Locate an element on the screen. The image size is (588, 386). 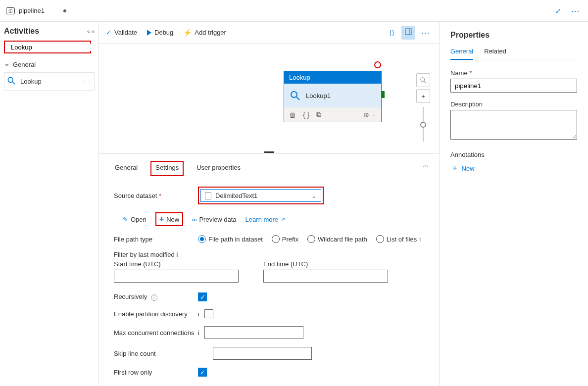
props-tab-related: Related is located at coordinates (495, 53).